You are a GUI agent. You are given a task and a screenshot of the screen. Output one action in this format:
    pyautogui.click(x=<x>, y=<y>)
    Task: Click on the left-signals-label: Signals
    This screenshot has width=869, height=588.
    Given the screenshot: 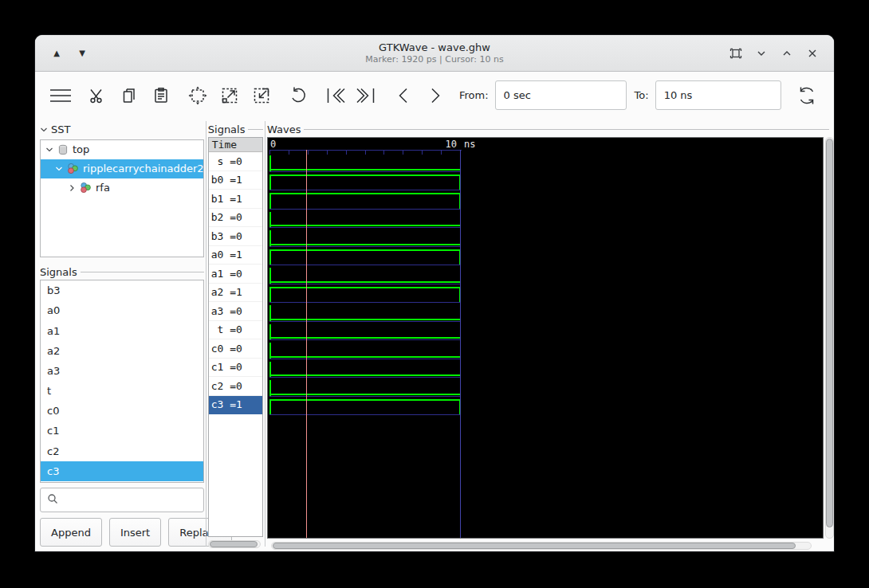 What is the action you would take?
    pyautogui.click(x=59, y=272)
    